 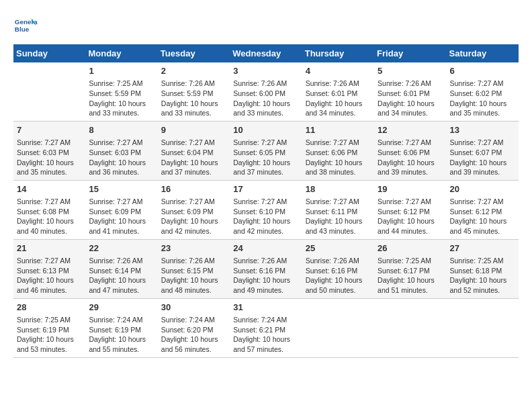 I want to click on weekday-header-sunday: Sunday, so click(x=50, y=54).